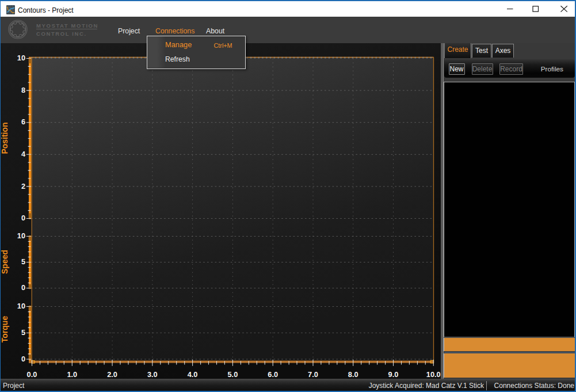  Describe the element at coordinates (23, 122) in the screenshot. I see `svg-text: 6` at that location.